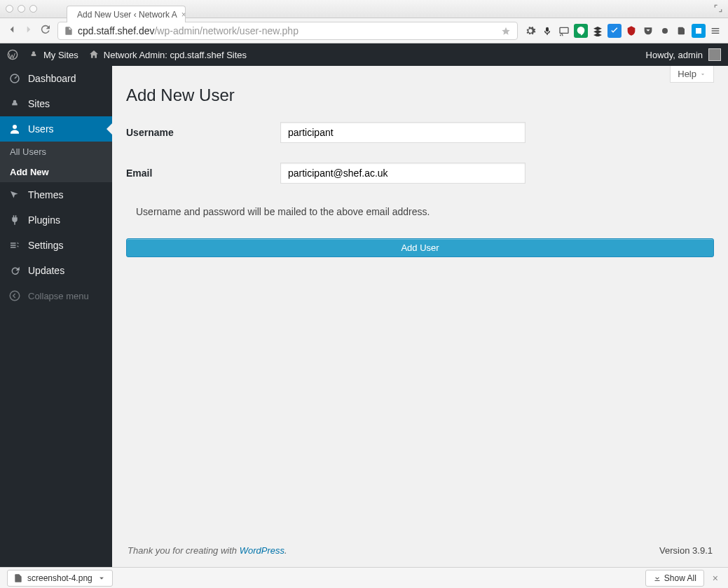  What do you see at coordinates (699, 31) in the screenshot?
I see `ext-picker-icon` at bounding box center [699, 31].